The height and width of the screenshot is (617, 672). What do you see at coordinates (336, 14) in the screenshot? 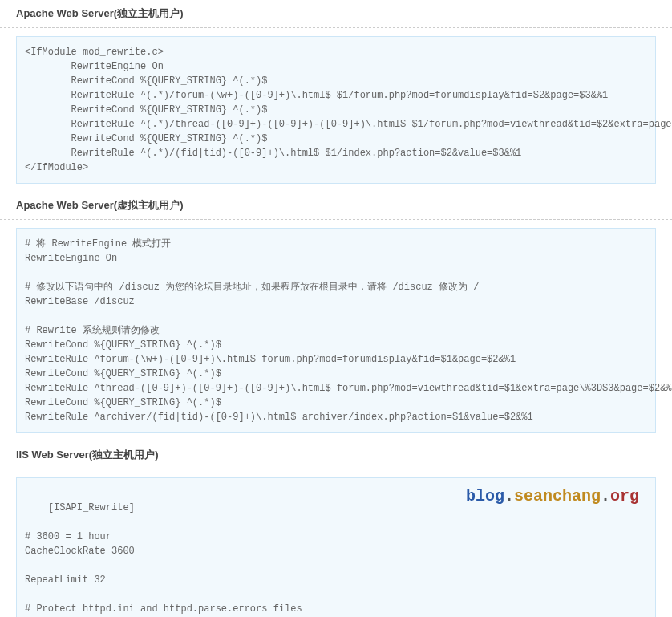
I see `section-title: Apache Web Server(独立主机用户)` at bounding box center [336, 14].